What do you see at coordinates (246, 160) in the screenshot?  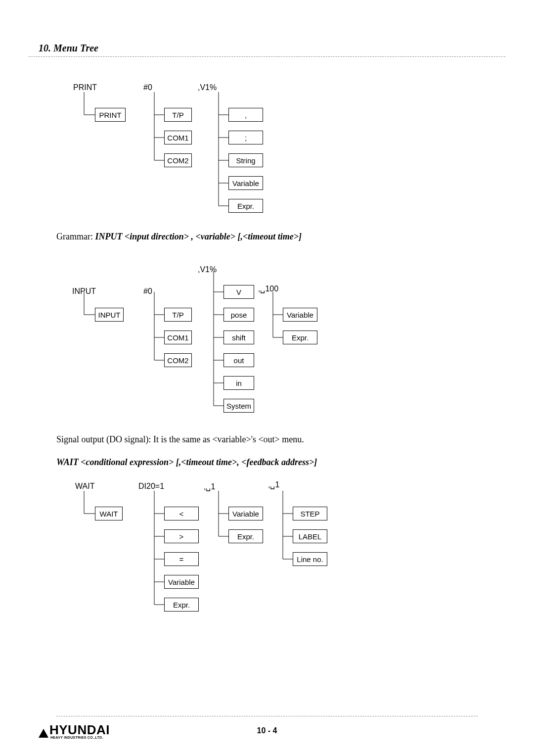 I see `print-string: String` at bounding box center [246, 160].